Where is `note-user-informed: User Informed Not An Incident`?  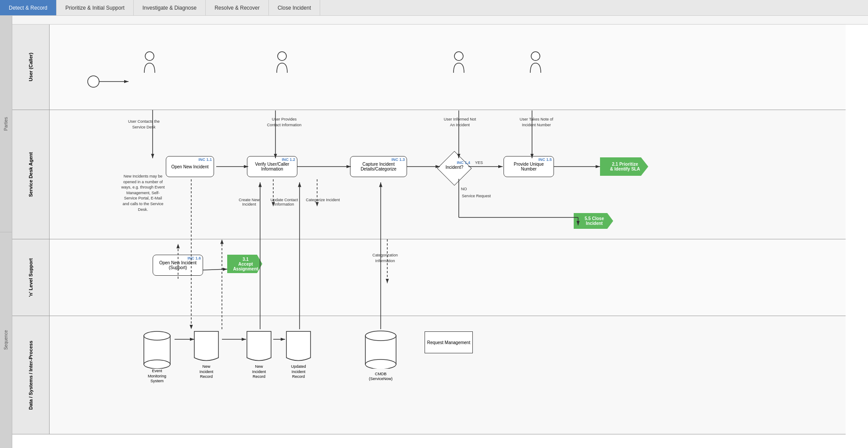 note-user-informed: User Informed Not An Incident is located at coordinates (460, 122).